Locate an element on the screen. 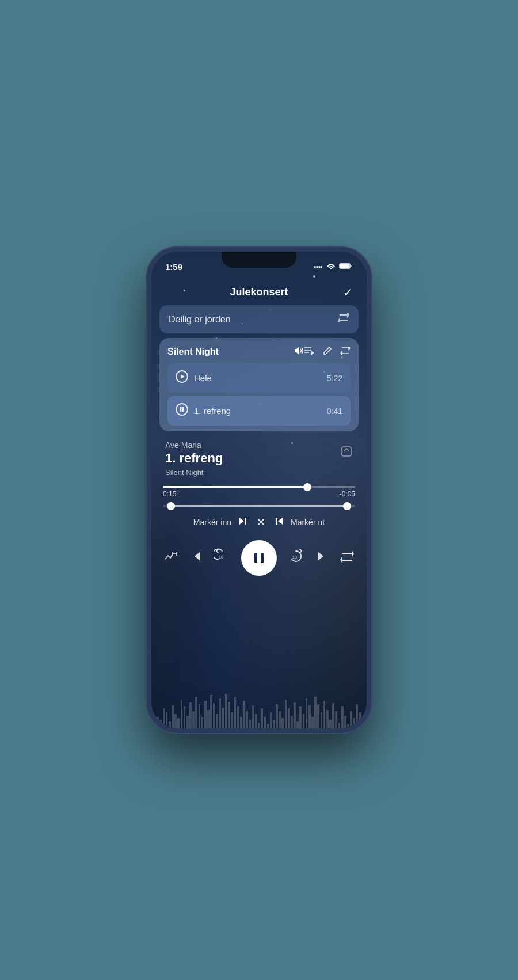  collapse-button: ✓ is located at coordinates (348, 293).